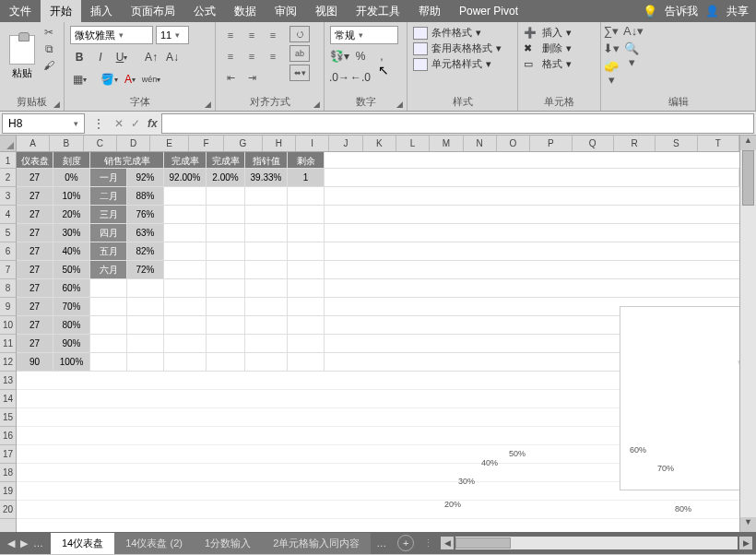 The width and height of the screenshot is (756, 555). What do you see at coordinates (364, 35) in the screenshot?
I see `number-format-combo: 常规▾` at bounding box center [364, 35].